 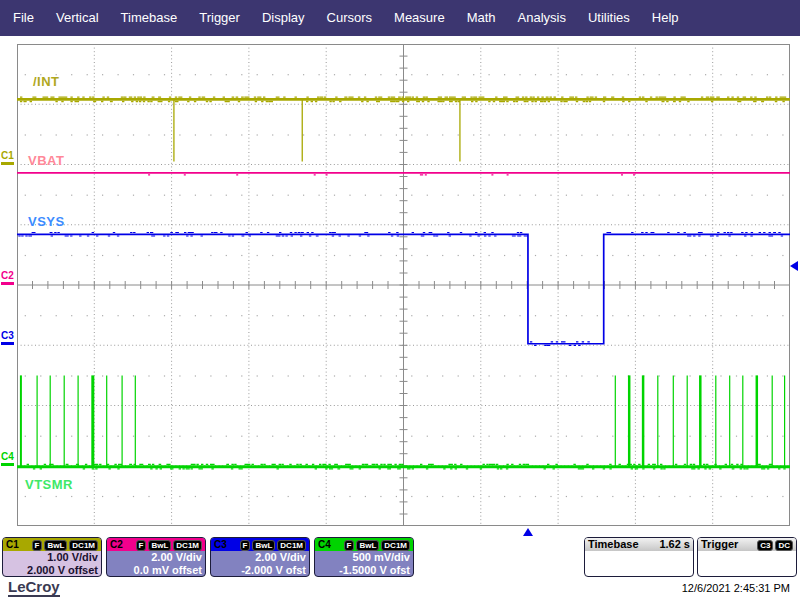 What do you see at coordinates (220, 18) in the screenshot?
I see `menu-item-trigger: Trigger` at bounding box center [220, 18].